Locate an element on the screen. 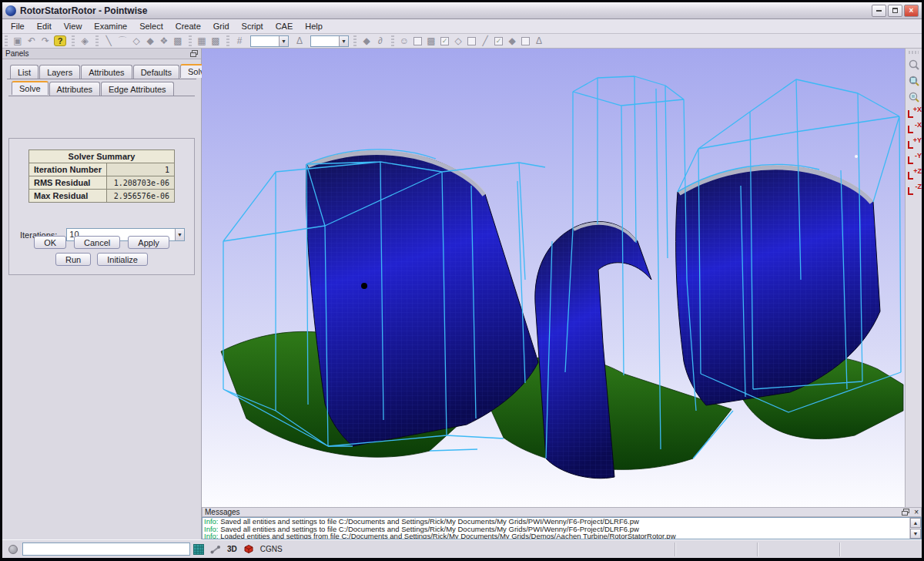 The height and width of the screenshot is (561, 924). menu-script: Script is located at coordinates (253, 26).